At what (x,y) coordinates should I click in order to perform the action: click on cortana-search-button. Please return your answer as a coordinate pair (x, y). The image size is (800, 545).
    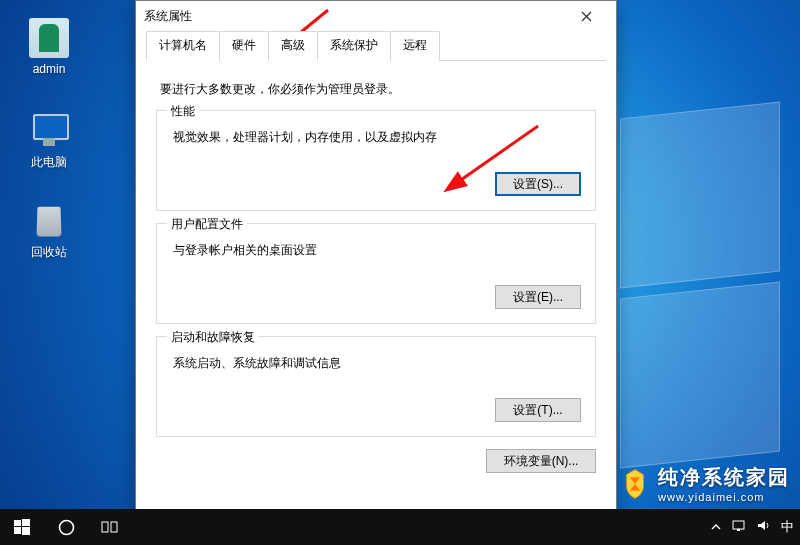
    Looking at the image, I should click on (66, 527).